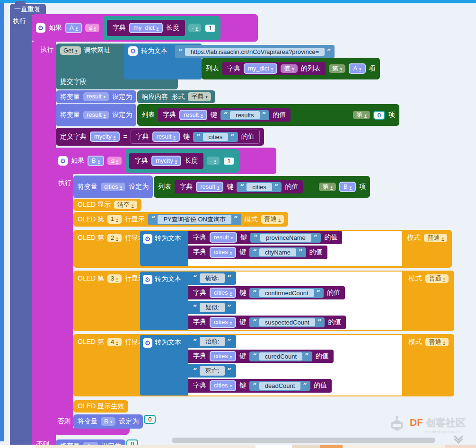 This screenshot has height=448, width=476. What do you see at coordinates (63, 301) in the screenshot?
I see `if2-block-body: 执行 否则` at bounding box center [63, 301].